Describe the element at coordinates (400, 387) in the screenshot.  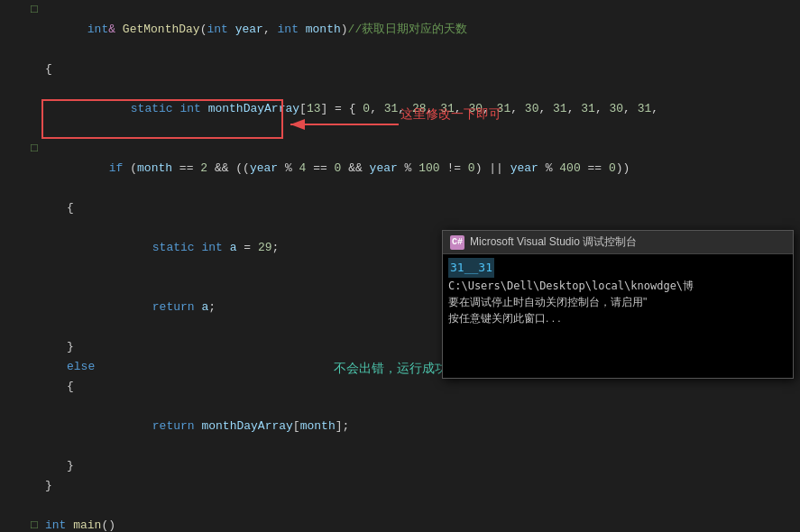
I see `line-10: {` at that location.